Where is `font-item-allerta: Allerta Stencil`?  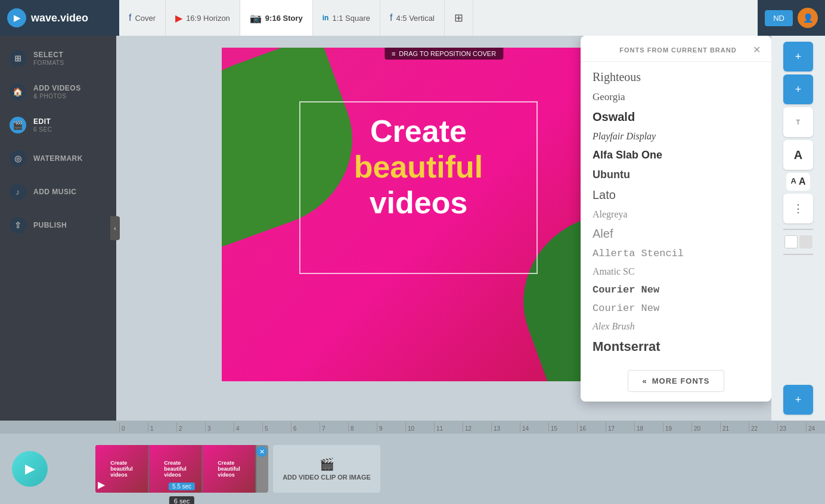
font-item-allerta: Allerta Stencil is located at coordinates (676, 254).